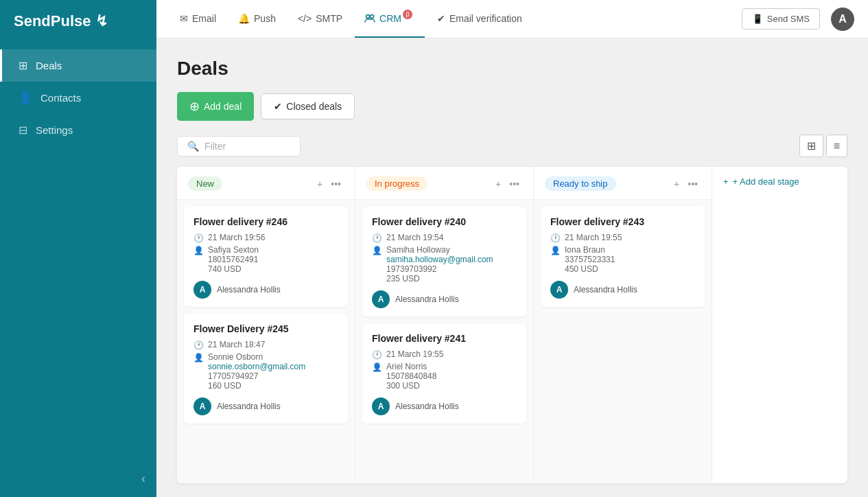 The height and width of the screenshot is (497, 868). Describe the element at coordinates (508, 184) in the screenshot. I see `column-inprogress-actions: + •••` at that location.